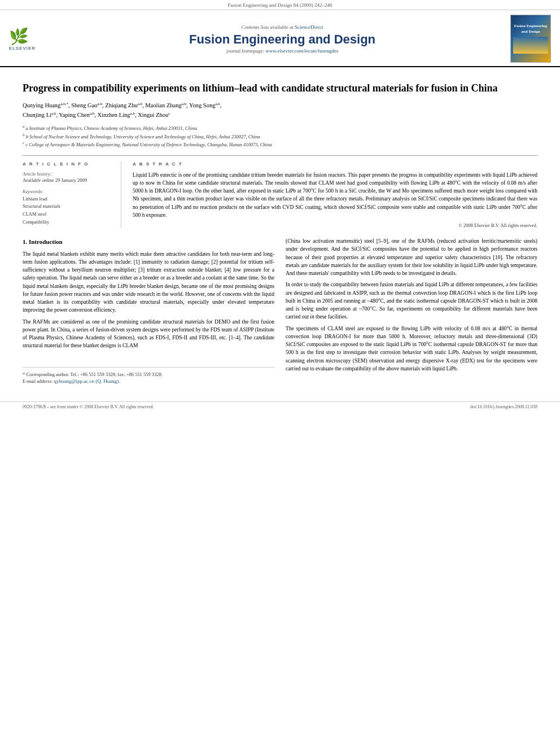 This screenshot has width=560, height=747. I want to click on journal-title: Fusion Engineering and Design, so click(282, 40).